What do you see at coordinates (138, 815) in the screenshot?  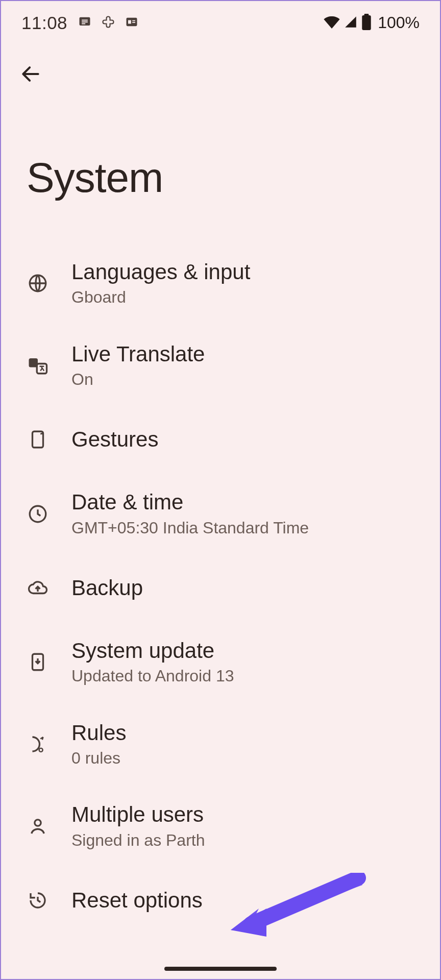 I see `setting-title: Multiple users` at bounding box center [138, 815].